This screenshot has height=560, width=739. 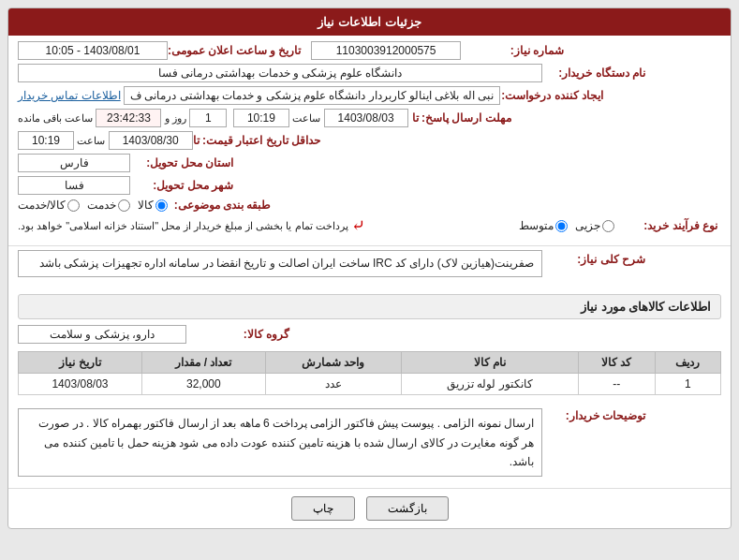 What do you see at coordinates (46, 140) in the screenshot?
I see `price-time: 10:19` at bounding box center [46, 140].